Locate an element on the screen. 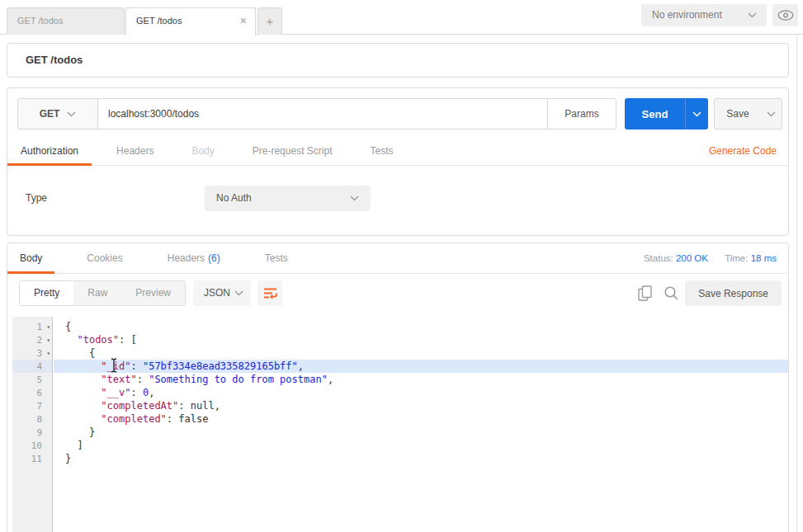  code-line: "todos": [ is located at coordinates (427, 340).